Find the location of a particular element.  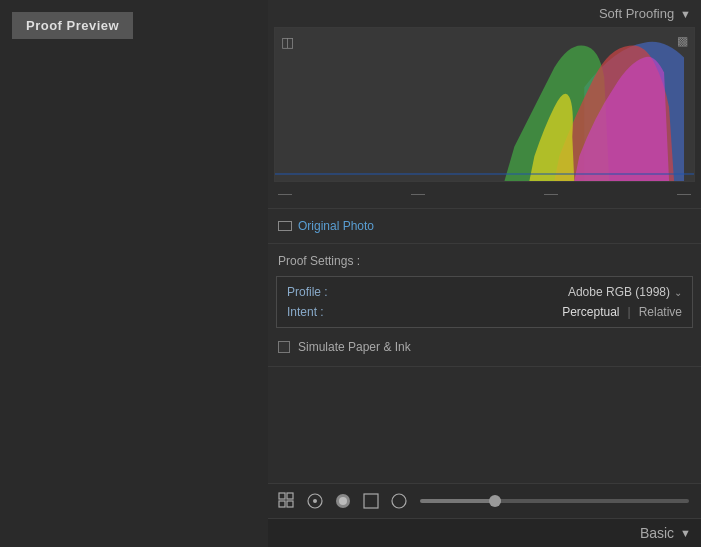

profile-value: Adobe RGB (1998) ⌄ is located at coordinates (625, 292).